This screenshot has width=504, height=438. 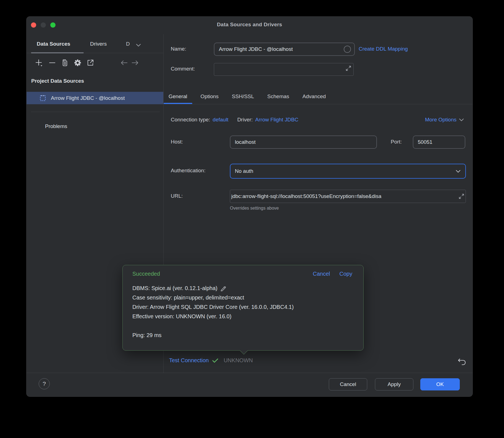 I want to click on apply-button: Apply, so click(x=394, y=384).